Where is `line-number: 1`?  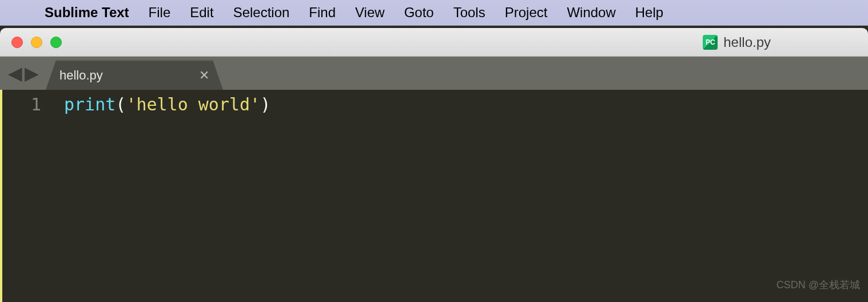
line-number: 1 is located at coordinates (22, 105).